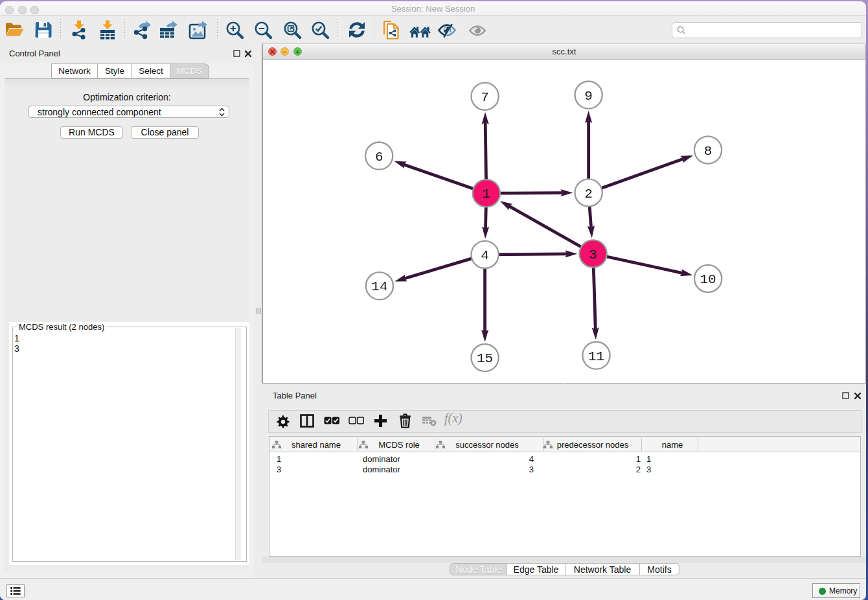  Describe the element at coordinates (596, 356) in the screenshot. I see `svg-text: 11` at that location.